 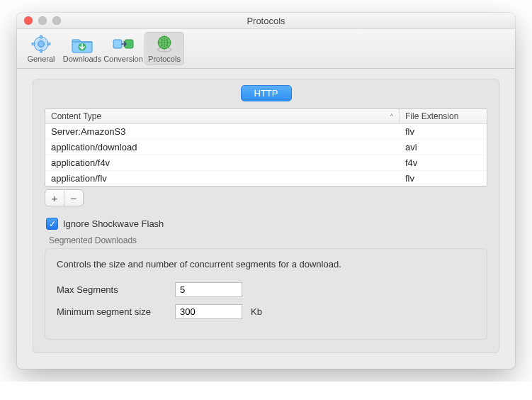 What do you see at coordinates (82, 44) in the screenshot?
I see `download-folder-icon` at bounding box center [82, 44].